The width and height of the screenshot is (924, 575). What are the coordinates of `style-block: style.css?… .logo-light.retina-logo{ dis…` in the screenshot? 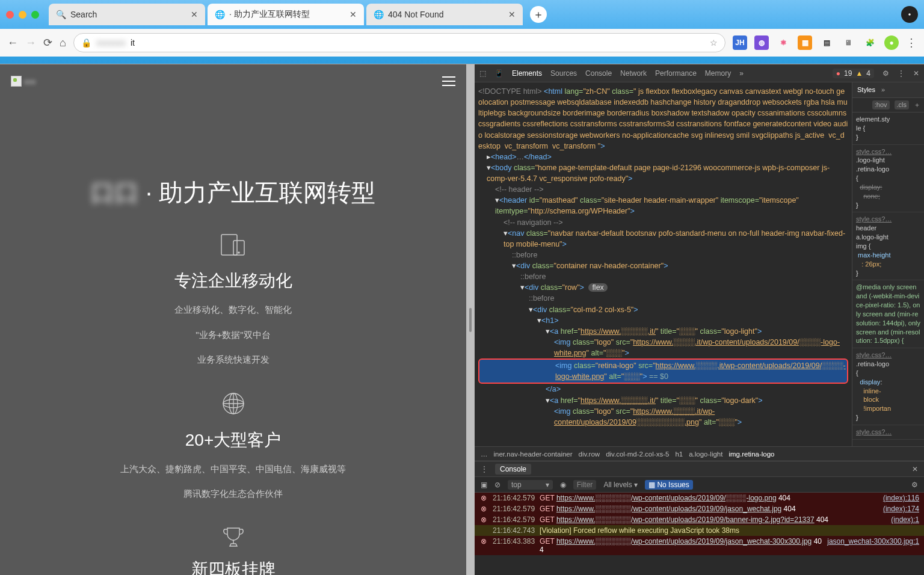 It's located at (888, 179).